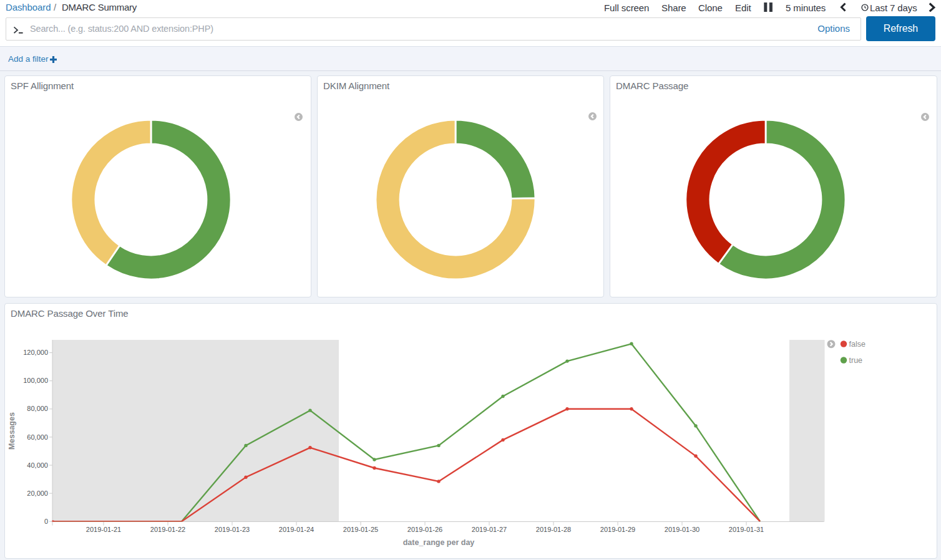  What do you see at coordinates (857, 344) in the screenshot?
I see `svg-text: false` at bounding box center [857, 344].